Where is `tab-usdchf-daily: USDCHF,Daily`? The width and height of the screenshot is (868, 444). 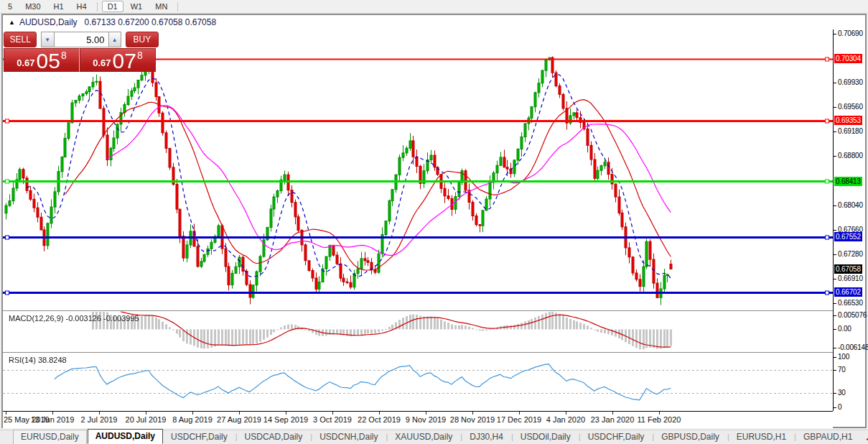
tab-usdchf-daily: USDCHF,Daily is located at coordinates (200, 437).